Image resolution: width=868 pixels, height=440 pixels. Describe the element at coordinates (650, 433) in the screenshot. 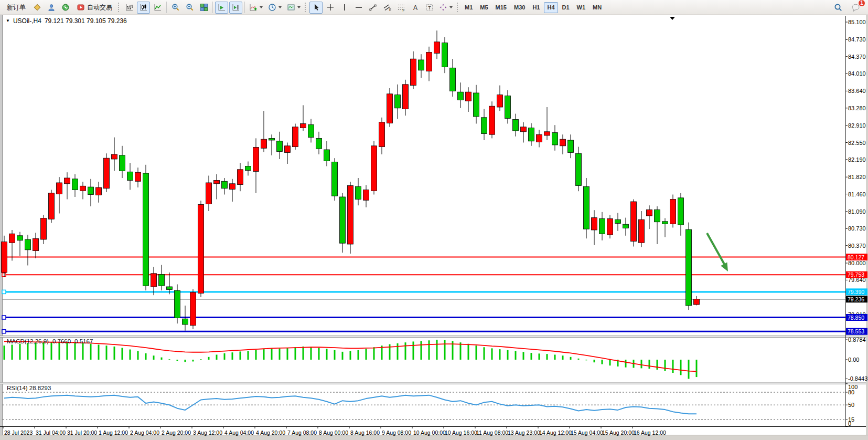

I see `svg-text: 16 Aug 12:00` at that location.